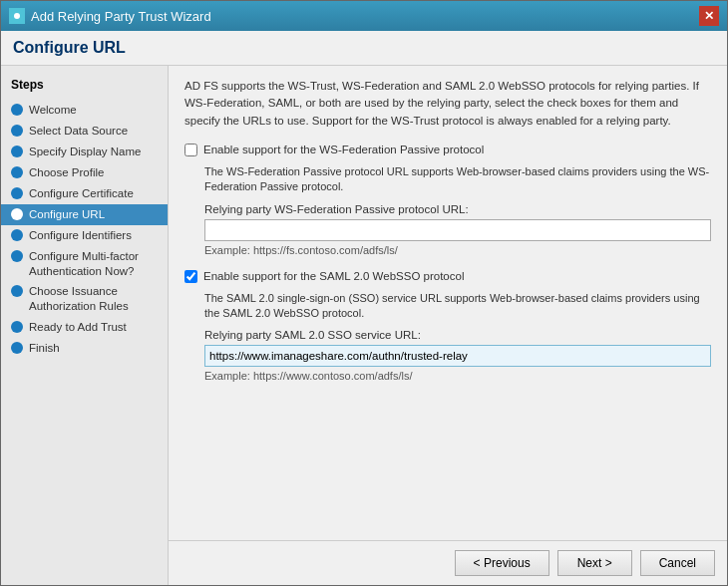  What do you see at coordinates (458, 250) in the screenshot?
I see `ws-fed-example: Example: https://fs.contoso.com/adfs/ls/` at bounding box center [458, 250].